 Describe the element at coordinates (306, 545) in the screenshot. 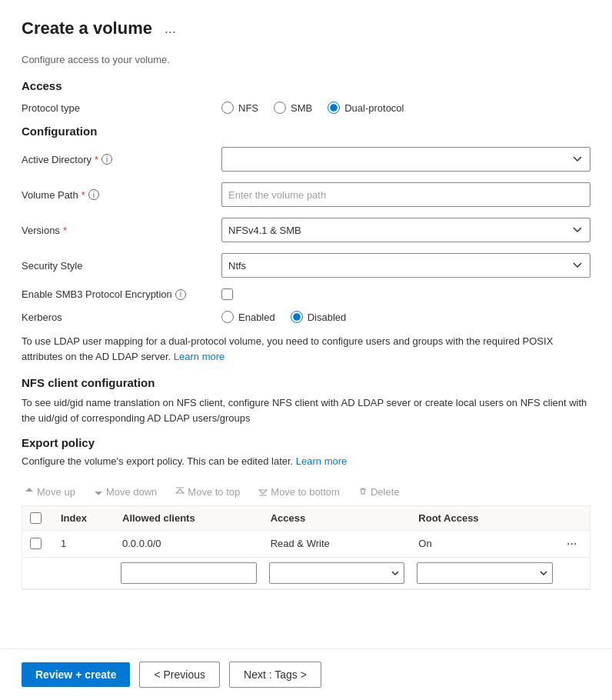

I see `table-row: 1 0.0.0.0/0 Read & Write On ···` at that location.